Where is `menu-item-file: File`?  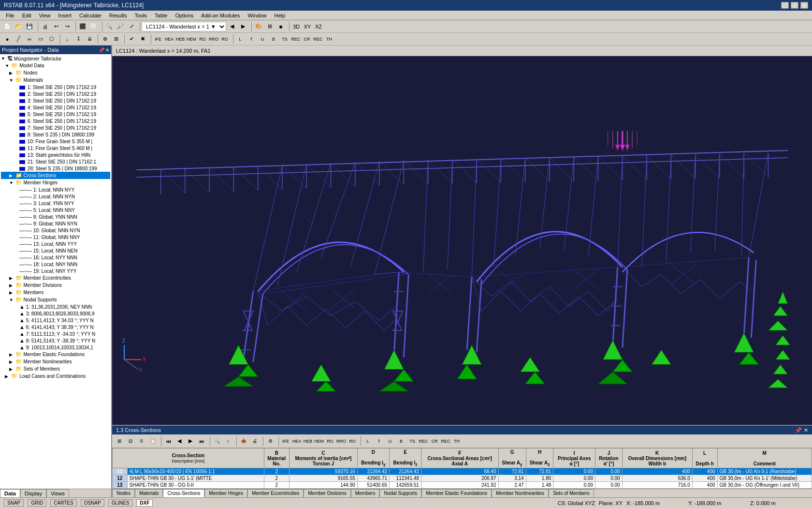
menu-item-file: File is located at coordinates (10, 15).